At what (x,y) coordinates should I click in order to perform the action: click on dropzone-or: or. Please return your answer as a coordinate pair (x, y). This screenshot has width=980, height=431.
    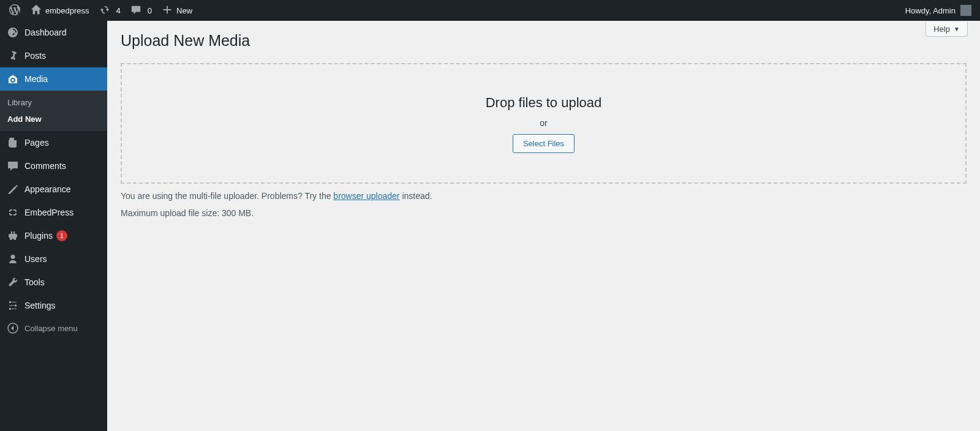
    Looking at the image, I should click on (544, 123).